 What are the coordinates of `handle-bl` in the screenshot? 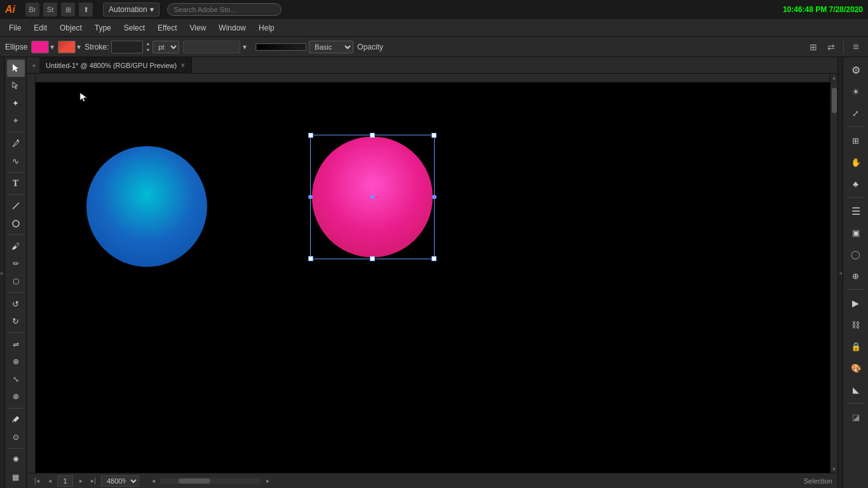 It's located at (311, 259).